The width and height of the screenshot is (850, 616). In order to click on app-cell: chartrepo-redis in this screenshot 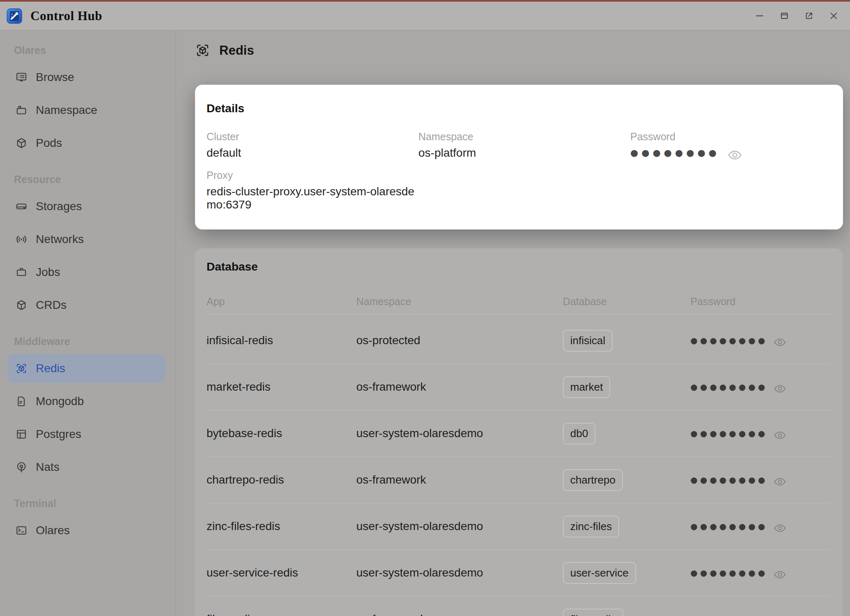, I will do `click(281, 480)`.